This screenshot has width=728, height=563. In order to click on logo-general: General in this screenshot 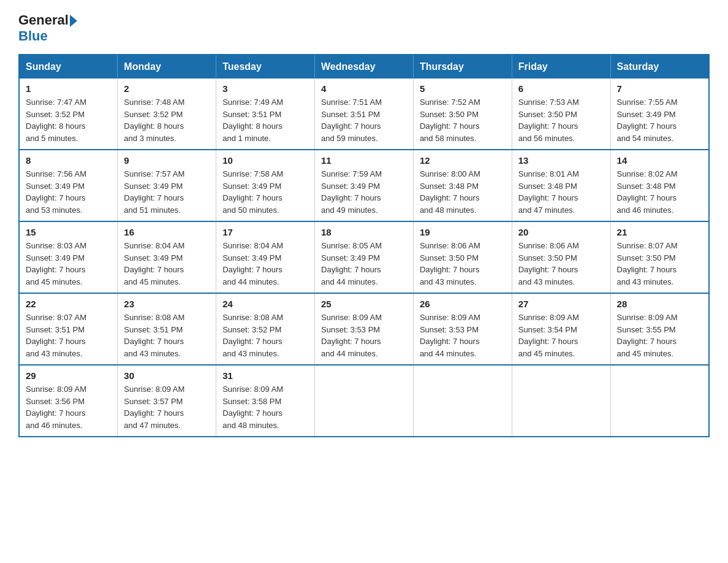, I will do `click(44, 20)`.